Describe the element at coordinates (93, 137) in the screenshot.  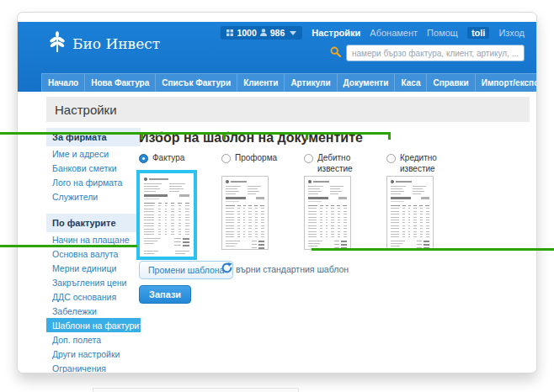
I see `sidebar-section-header: За фирмата` at that location.